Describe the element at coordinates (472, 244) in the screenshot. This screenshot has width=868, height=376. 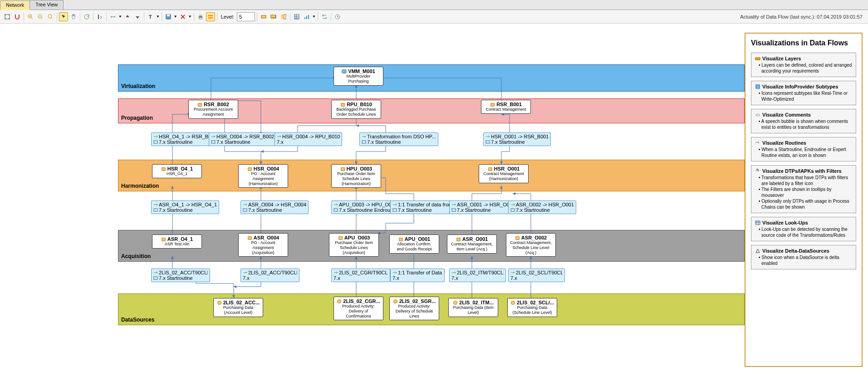
I see `node-asr-o001: ASR_O001Contract Management,Item Level (…` at that location.